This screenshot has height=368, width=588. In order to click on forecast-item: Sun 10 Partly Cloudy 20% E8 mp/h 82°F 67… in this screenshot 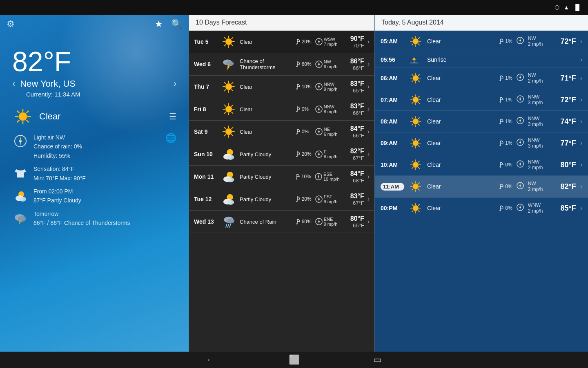, I will do `click(282, 155)`.